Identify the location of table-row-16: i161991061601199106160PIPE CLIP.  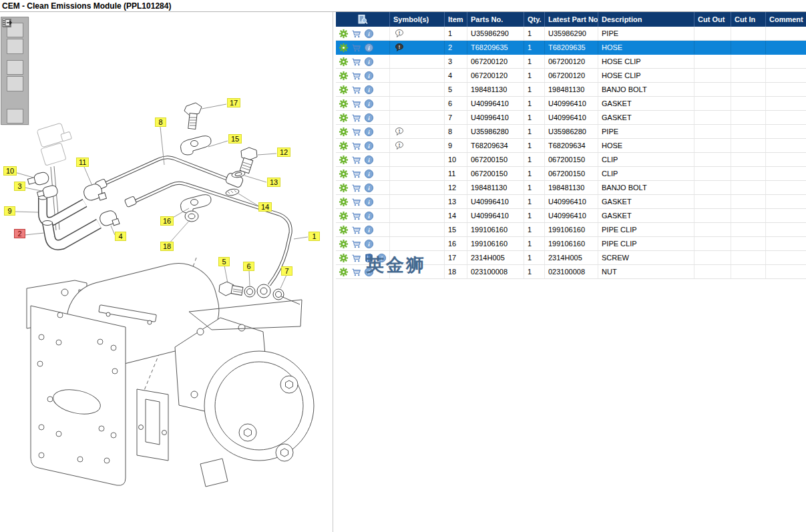
(571, 244).